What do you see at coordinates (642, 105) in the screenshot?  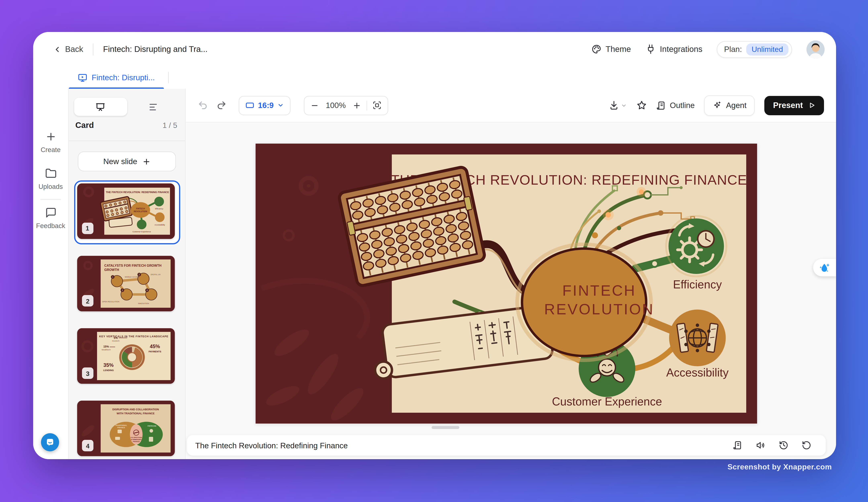 I see `favorite-star-icon` at bounding box center [642, 105].